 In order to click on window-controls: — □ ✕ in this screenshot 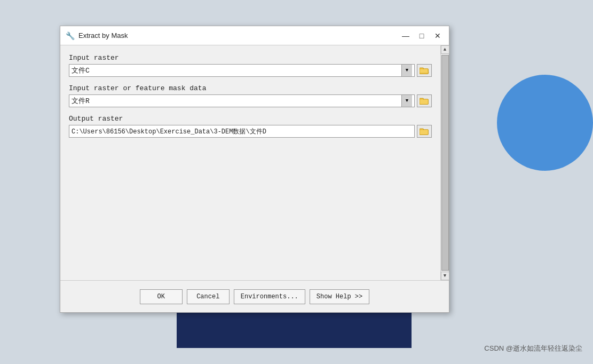, I will do `click(422, 36)`.